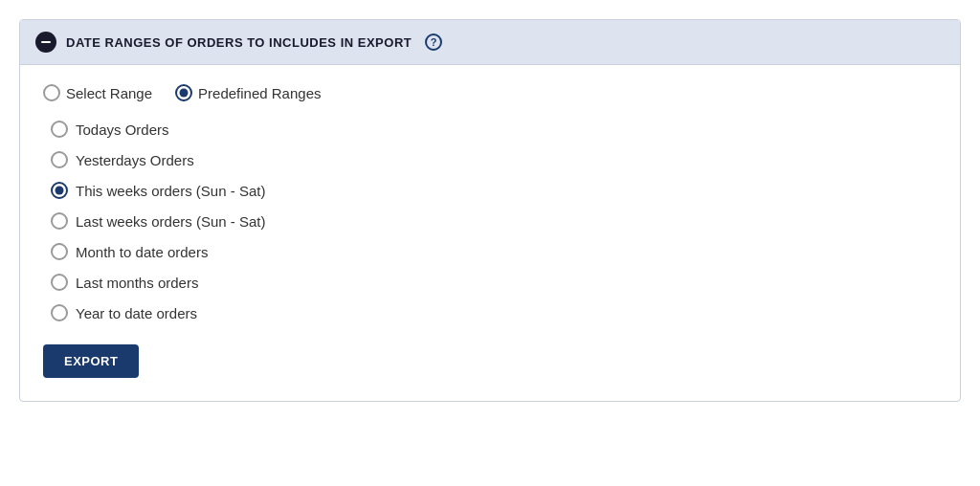 The width and height of the screenshot is (980, 486). I want to click on this-weeks-orders-label: This weeks orders (Sun - Sat), so click(170, 191).